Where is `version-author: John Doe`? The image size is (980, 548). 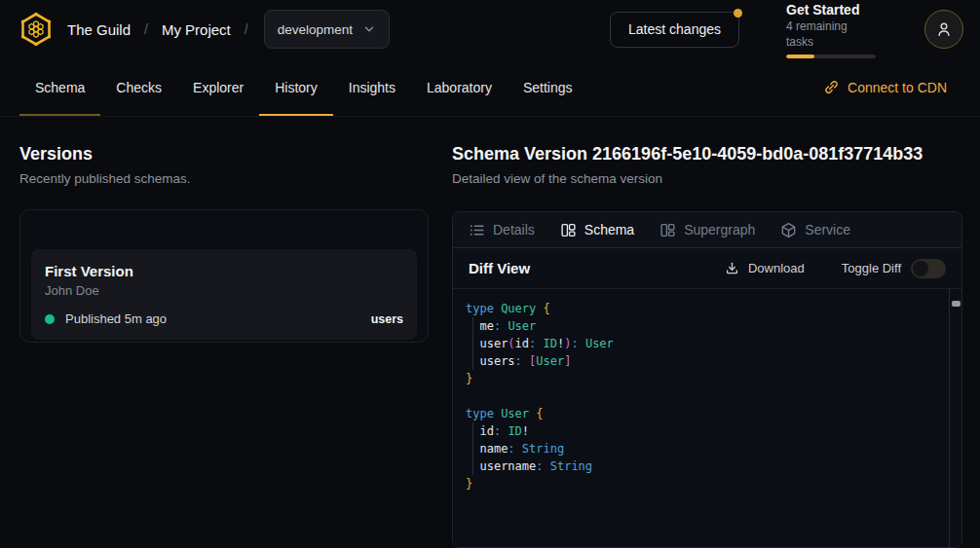
version-author: John Doe is located at coordinates (224, 290).